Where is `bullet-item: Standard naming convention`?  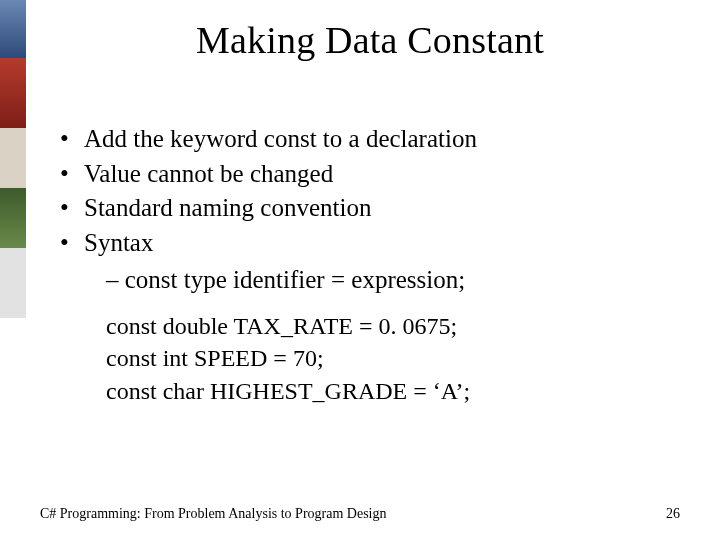
bullet-item: Standard naming convention is located at coordinates (370, 208).